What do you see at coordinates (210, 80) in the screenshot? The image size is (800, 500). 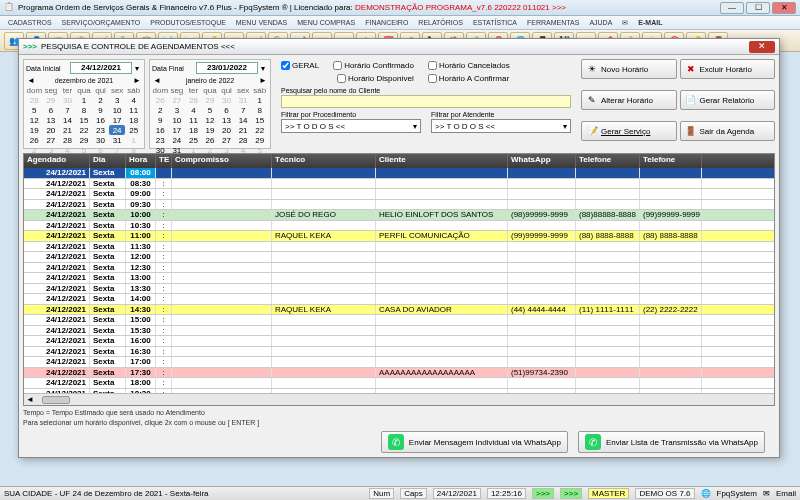 I see `month-label: janeiro de 2022` at bounding box center [210, 80].